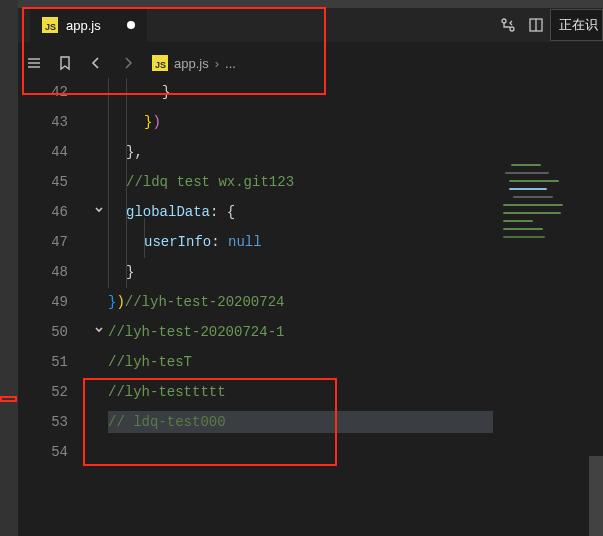  What do you see at coordinates (576, 25) in the screenshot?
I see `loading-badge: 正在识` at bounding box center [576, 25].